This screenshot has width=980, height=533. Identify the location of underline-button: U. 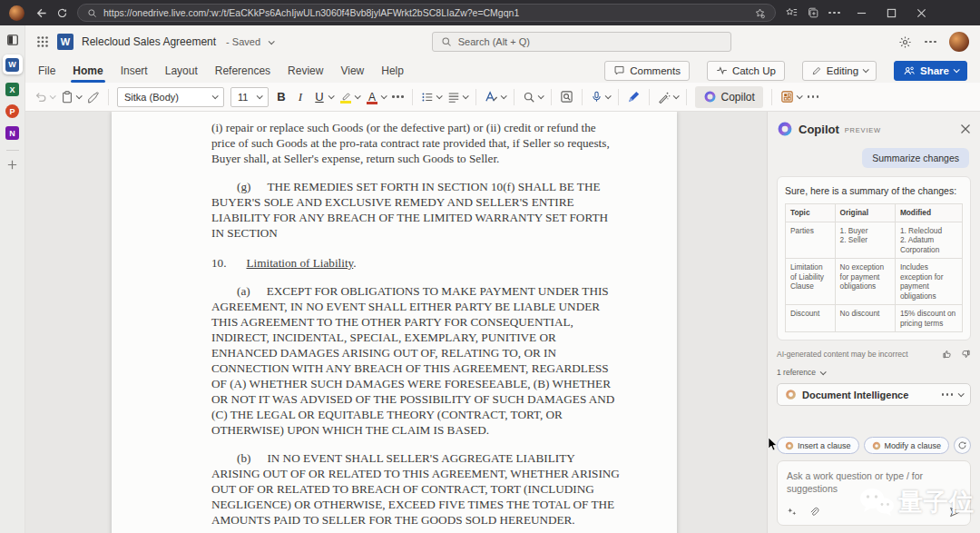
(323, 96).